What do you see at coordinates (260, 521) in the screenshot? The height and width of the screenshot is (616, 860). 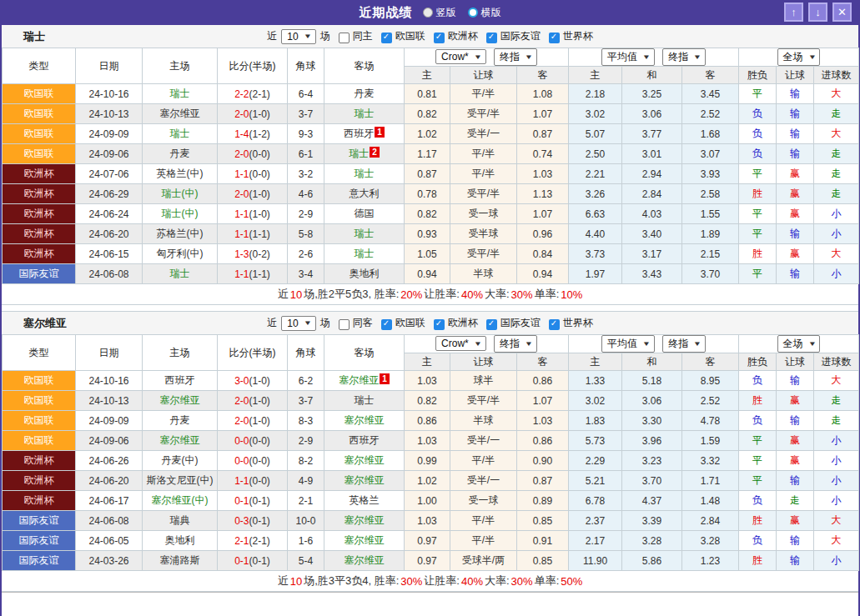 I see `halftime-score: (0-1)` at bounding box center [260, 521].